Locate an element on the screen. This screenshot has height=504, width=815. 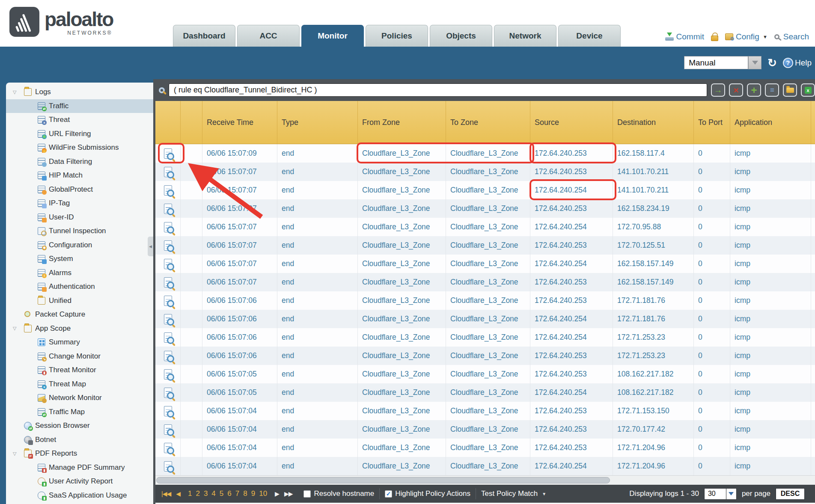
sidebar-collapse-handle: ◀ is located at coordinates (151, 246).